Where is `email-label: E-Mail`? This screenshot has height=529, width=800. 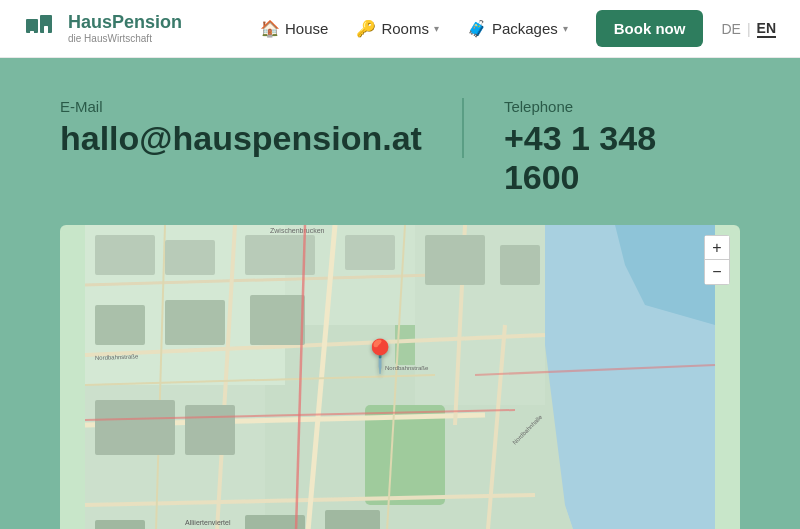
email-label: E-Mail is located at coordinates (241, 106).